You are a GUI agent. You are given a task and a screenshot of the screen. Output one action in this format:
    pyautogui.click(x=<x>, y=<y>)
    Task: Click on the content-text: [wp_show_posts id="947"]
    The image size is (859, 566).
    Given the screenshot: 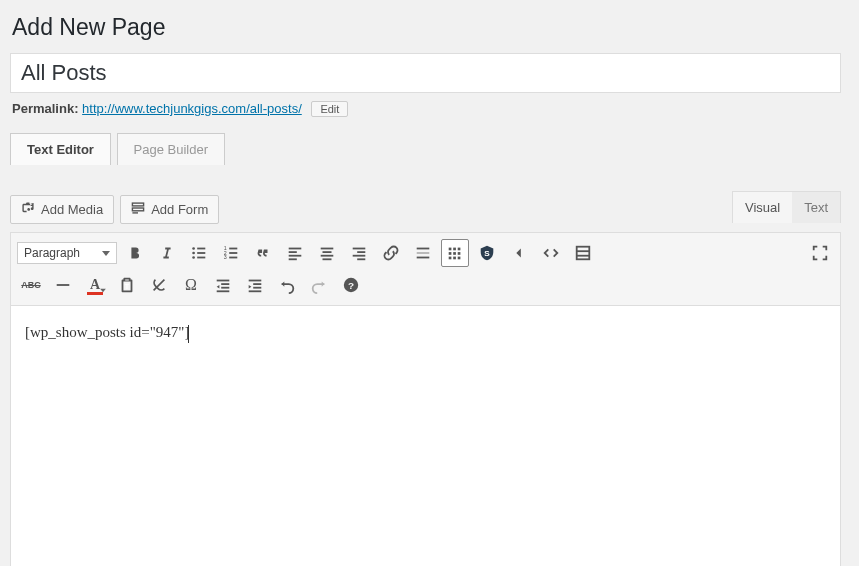 What is the action you would take?
    pyautogui.click(x=107, y=332)
    